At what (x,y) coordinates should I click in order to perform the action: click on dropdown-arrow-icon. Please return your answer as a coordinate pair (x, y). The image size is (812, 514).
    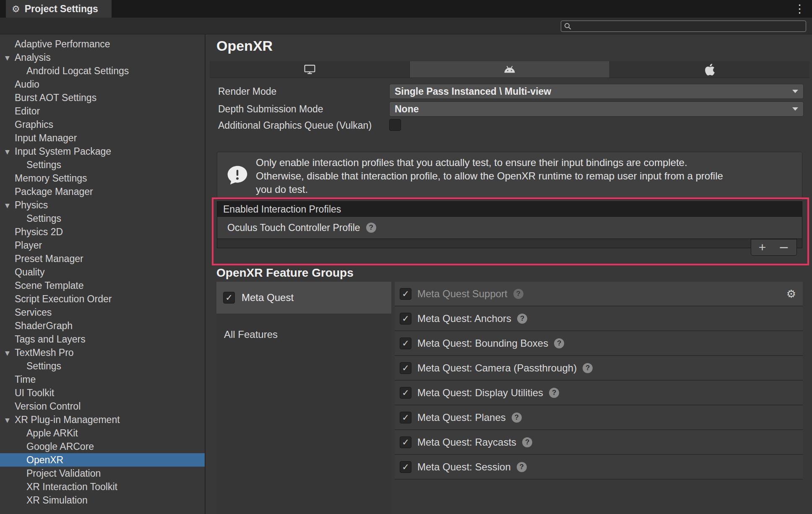
    Looking at the image, I should click on (795, 91).